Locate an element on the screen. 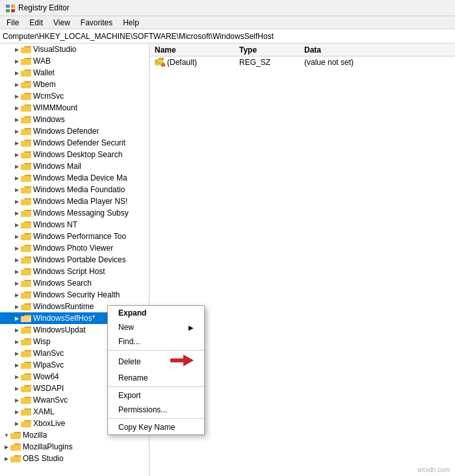 The height and width of the screenshot is (476, 455). menu-favorites: Favorites is located at coordinates (96, 23).